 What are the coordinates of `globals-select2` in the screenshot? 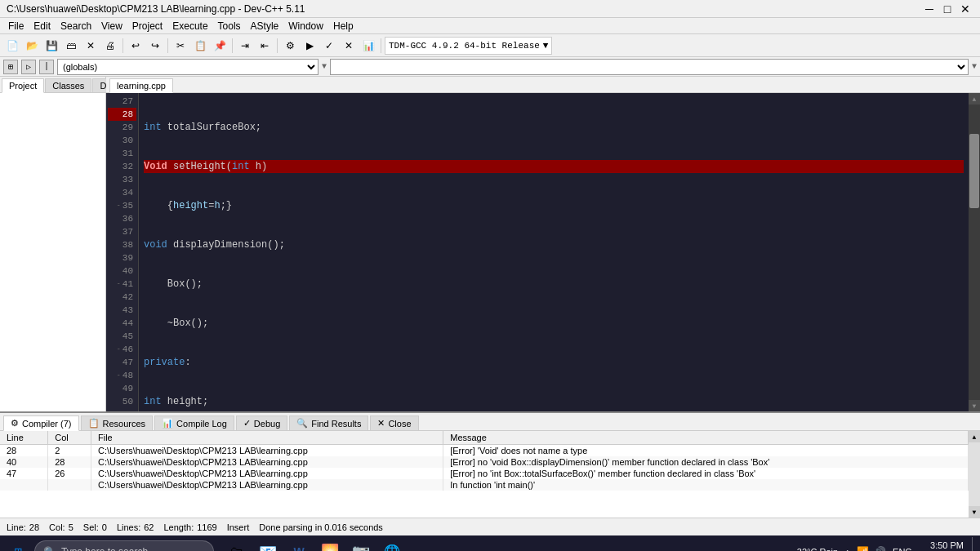 It's located at (649, 67).